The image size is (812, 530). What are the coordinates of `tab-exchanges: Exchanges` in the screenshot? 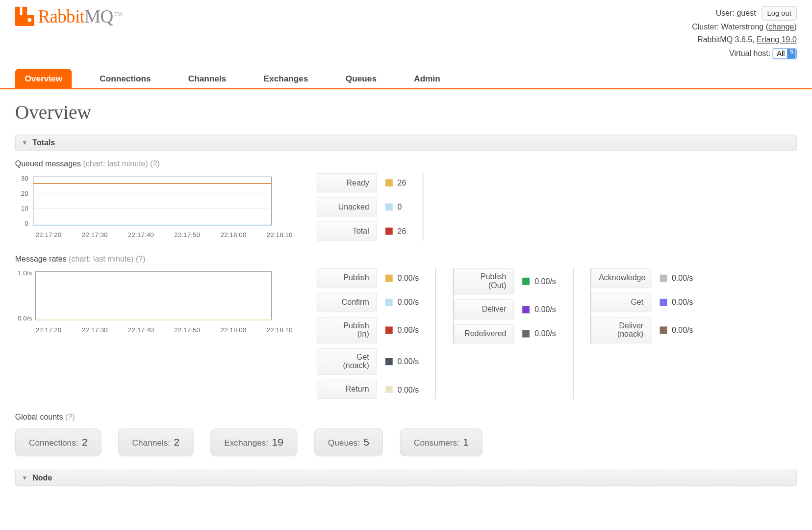 It's located at (286, 79).